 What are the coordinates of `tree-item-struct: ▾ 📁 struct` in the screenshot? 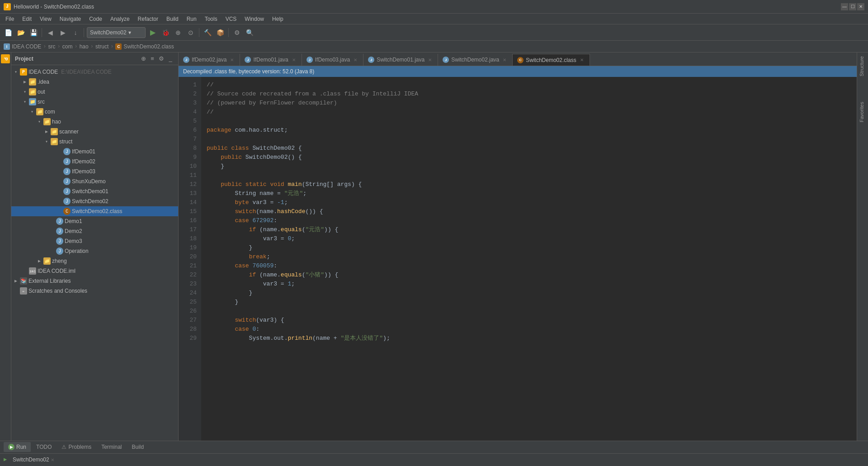 It's located at (95, 142).